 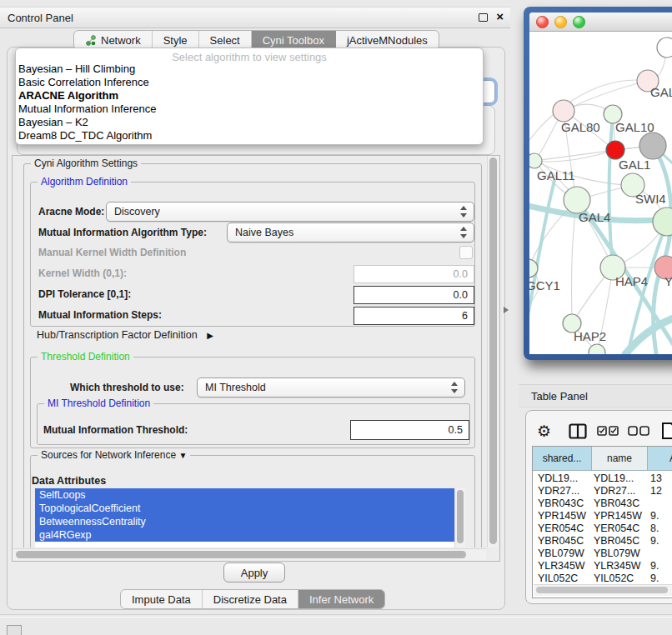 I want to click on float-window-icon, so click(x=484, y=18).